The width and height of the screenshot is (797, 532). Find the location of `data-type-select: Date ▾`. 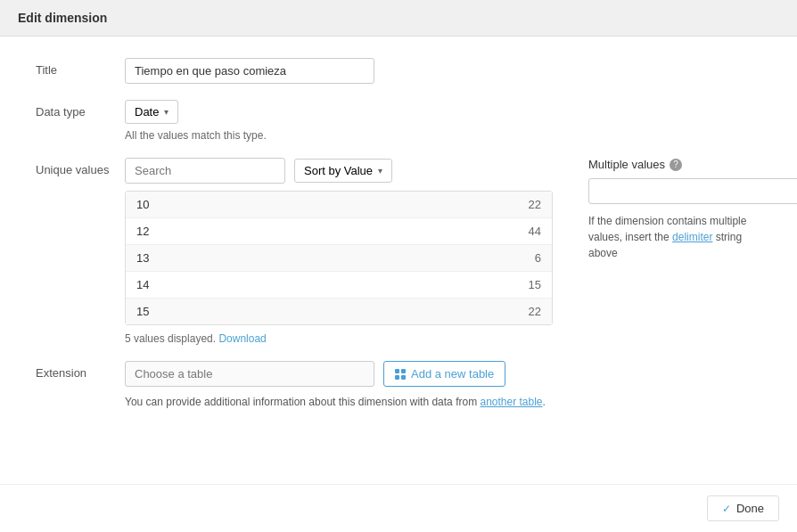

data-type-select: Date ▾ is located at coordinates (152, 112).